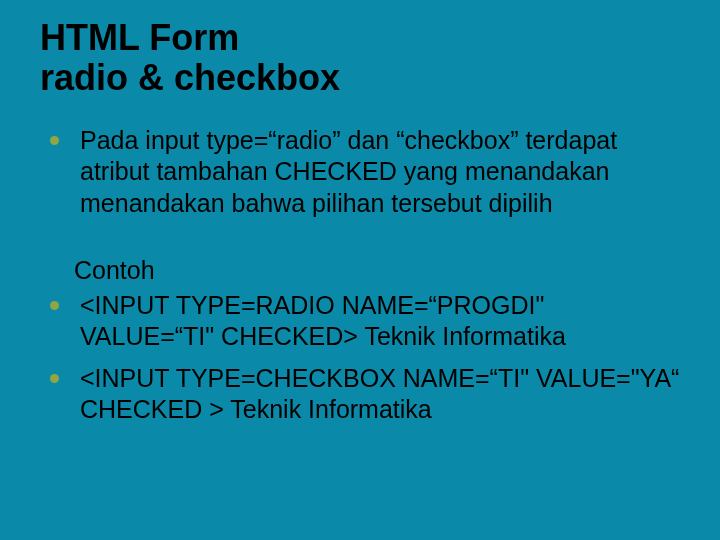 Image resolution: width=720 pixels, height=540 pixels. I want to click on title-line-1: HTML Form, so click(140, 38).